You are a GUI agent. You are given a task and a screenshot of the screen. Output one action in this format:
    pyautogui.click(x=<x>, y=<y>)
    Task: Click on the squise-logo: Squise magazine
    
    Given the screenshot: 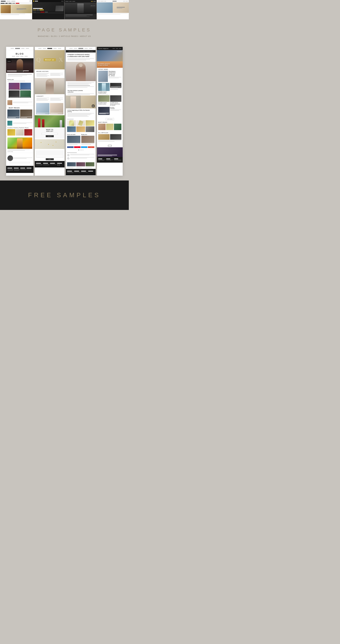 What is the action you would take?
    pyautogui.click(x=104, y=48)
    